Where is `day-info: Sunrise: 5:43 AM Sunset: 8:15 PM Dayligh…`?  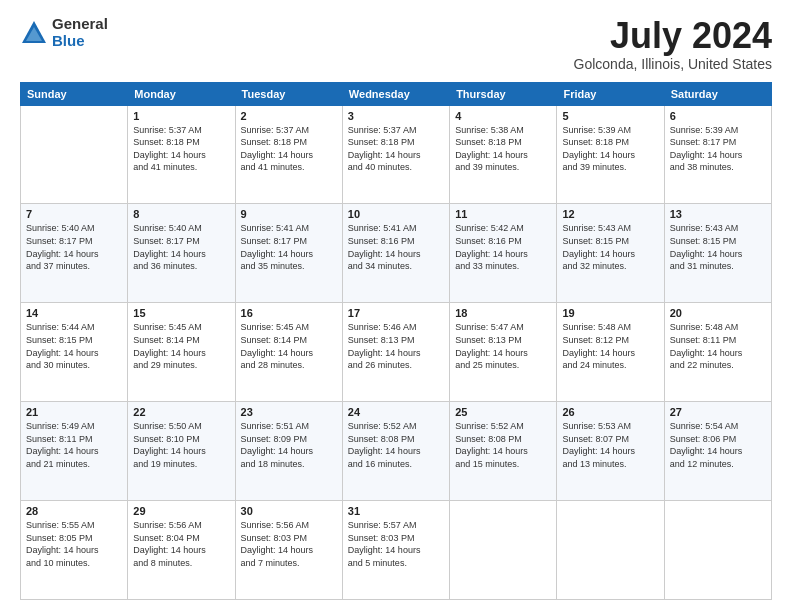
day-info: Sunrise: 5:43 AM Sunset: 8:15 PM Dayligh… is located at coordinates (610, 247).